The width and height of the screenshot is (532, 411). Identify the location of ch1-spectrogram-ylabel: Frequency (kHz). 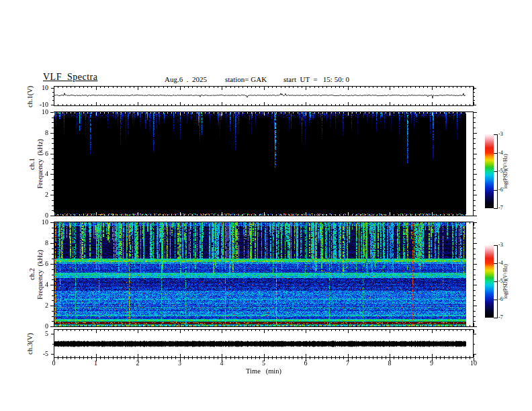
(40, 164).